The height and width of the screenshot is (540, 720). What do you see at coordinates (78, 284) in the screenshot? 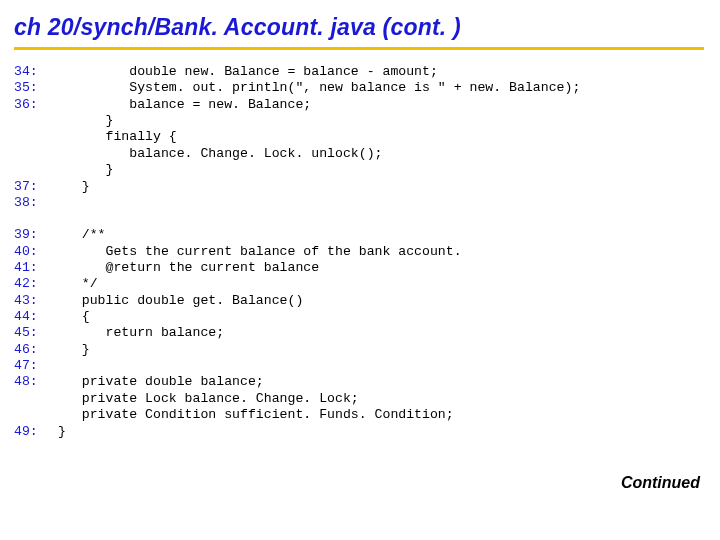
I see `code-text: */` at bounding box center [78, 284].